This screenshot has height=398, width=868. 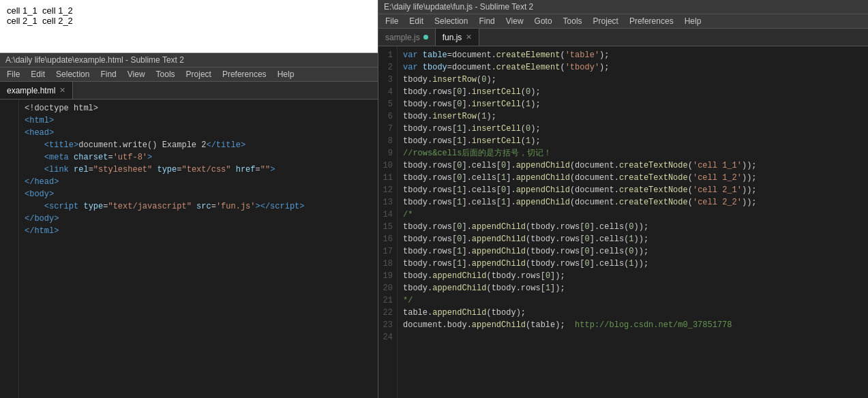 I want to click on right-menu-bar: File Edit Selection Find View Goto Tools…, so click(x=623, y=22).